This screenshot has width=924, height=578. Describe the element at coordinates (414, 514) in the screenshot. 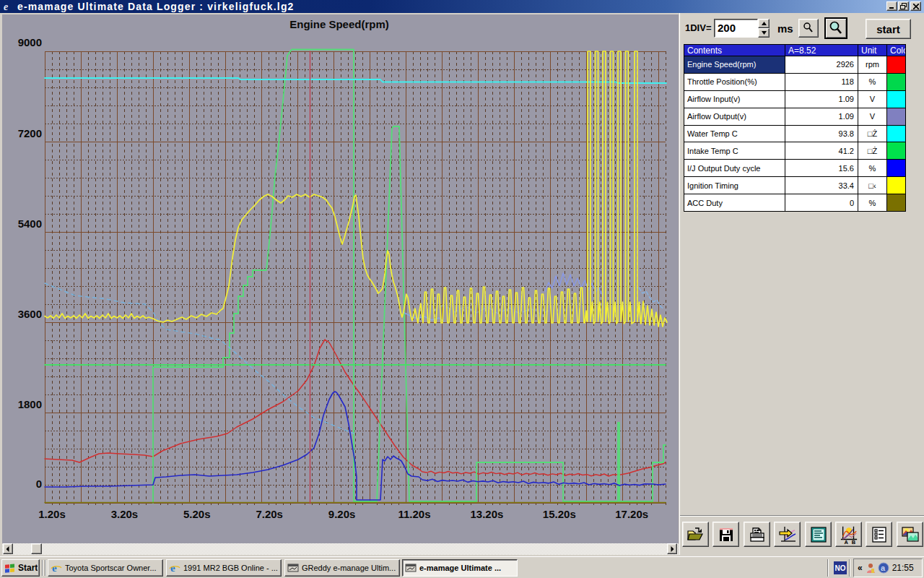

I see `svg-text: 11.20s` at that location.